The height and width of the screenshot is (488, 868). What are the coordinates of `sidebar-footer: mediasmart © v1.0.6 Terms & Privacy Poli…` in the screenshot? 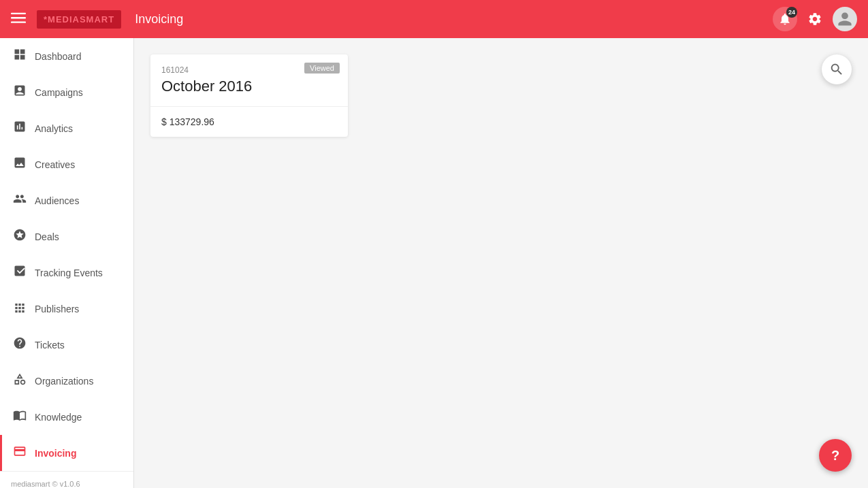 It's located at (67, 479).